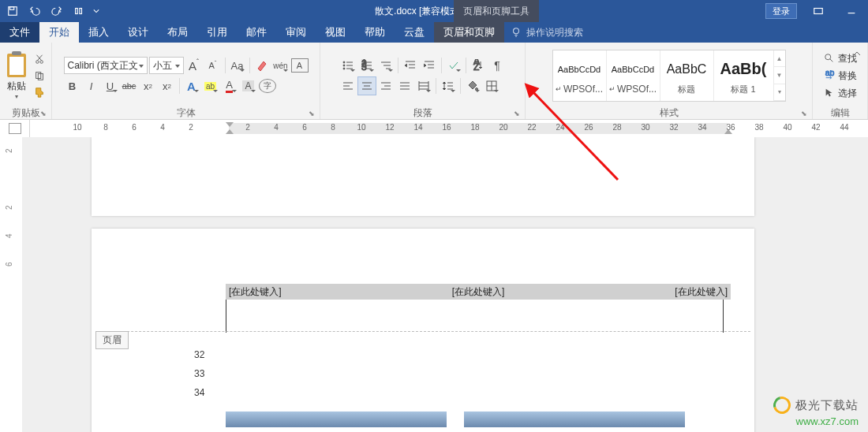 Image resolution: width=868 pixels, height=432 pixels. Describe the element at coordinates (781, 11) in the screenshot. I see `signin-button: 登录` at that location.